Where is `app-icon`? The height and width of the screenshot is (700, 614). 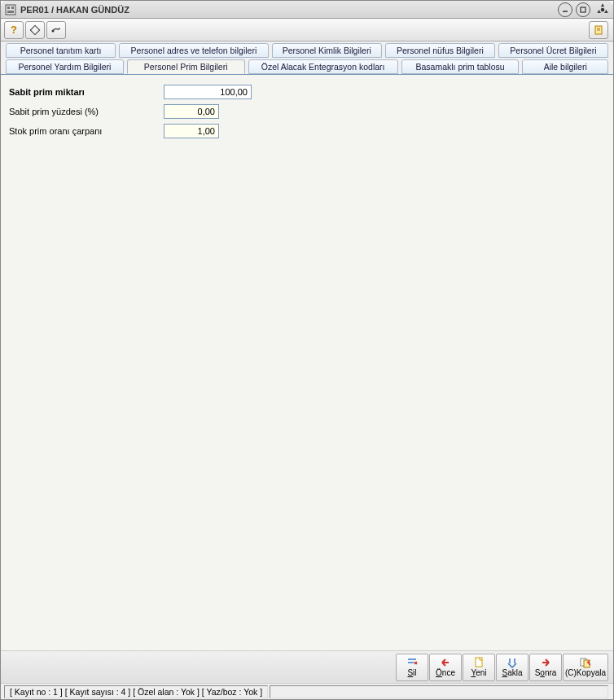 app-icon is located at coordinates (11, 10).